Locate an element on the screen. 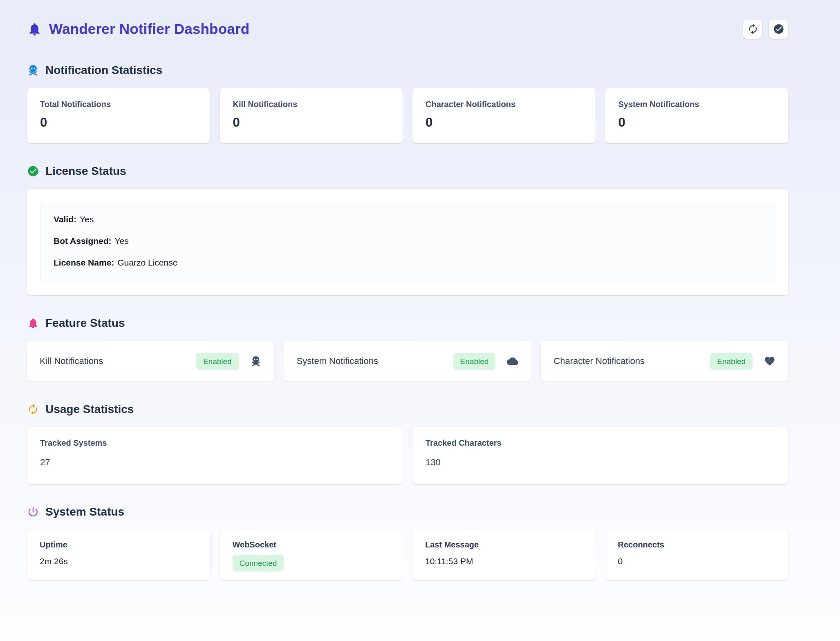 This screenshot has height=641, width=840. system-value: 10:11:53 PM is located at coordinates (504, 561).